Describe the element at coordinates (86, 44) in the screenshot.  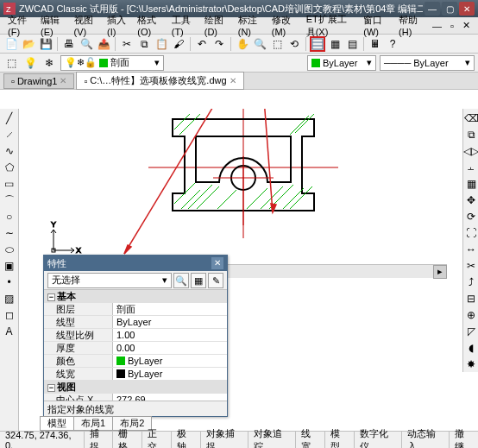
I see `preview-icon: 🔍` at that location.